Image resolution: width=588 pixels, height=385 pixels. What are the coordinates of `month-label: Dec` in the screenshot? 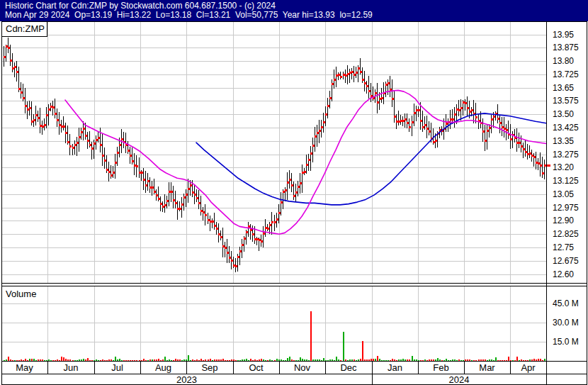 It's located at (349, 367).